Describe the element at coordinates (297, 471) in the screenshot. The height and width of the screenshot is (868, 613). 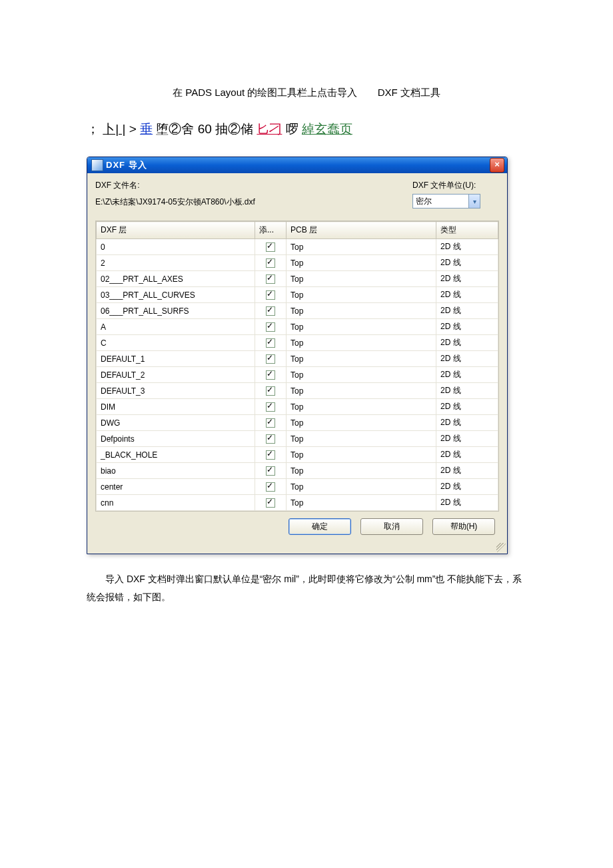
I see `table-row: biaoTop2D 线` at that location.